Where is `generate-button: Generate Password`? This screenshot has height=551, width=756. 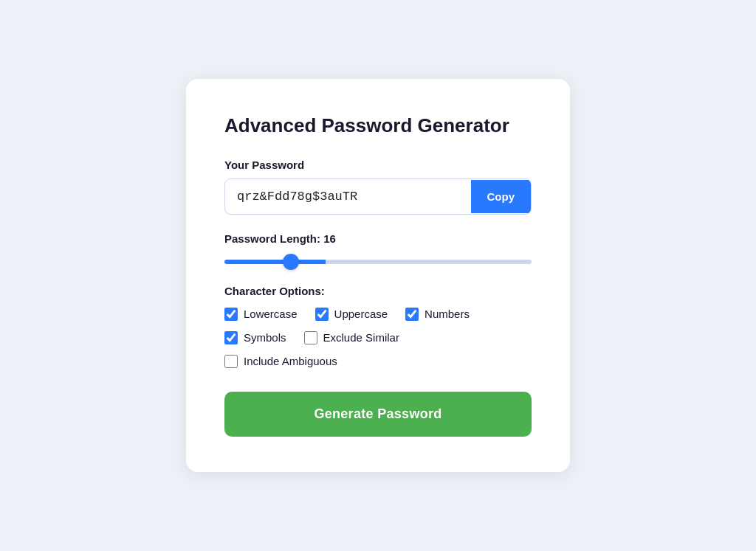
generate-button: Generate Password is located at coordinates (378, 415).